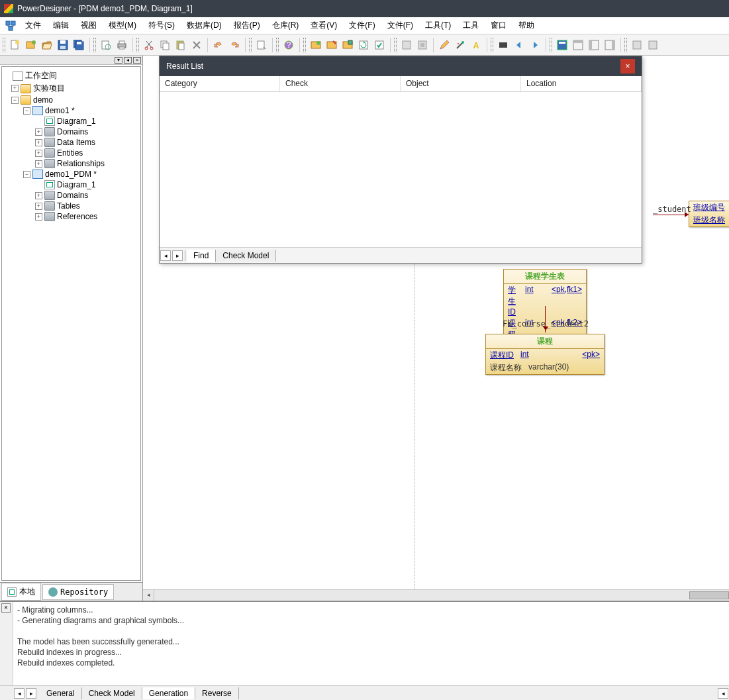 The width and height of the screenshot is (729, 700). Describe the element at coordinates (234, 45) in the screenshot. I see `redo-icon` at that location.